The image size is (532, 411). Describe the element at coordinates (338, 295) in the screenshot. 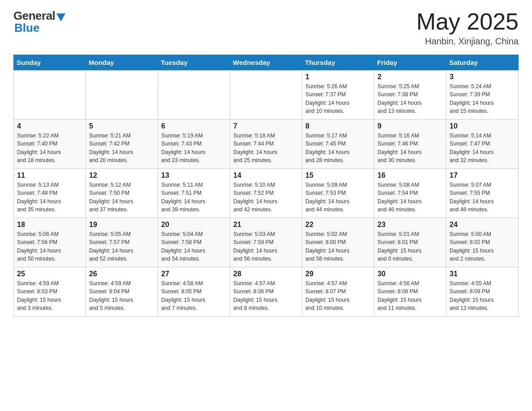

I see `day-info: Sunrise: 4:57 AMSunset: 8:07 PMDaylight:…` at that location.